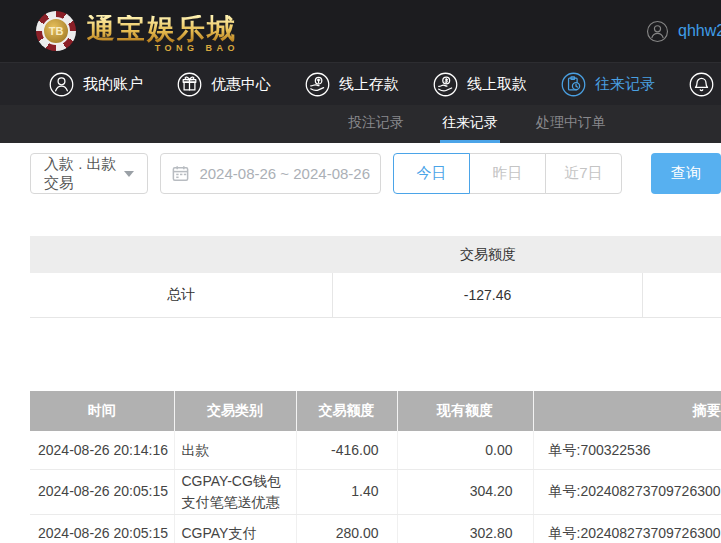  What do you see at coordinates (470, 124) in the screenshot?
I see `tab-transaction-records: 往来记录` at bounding box center [470, 124].